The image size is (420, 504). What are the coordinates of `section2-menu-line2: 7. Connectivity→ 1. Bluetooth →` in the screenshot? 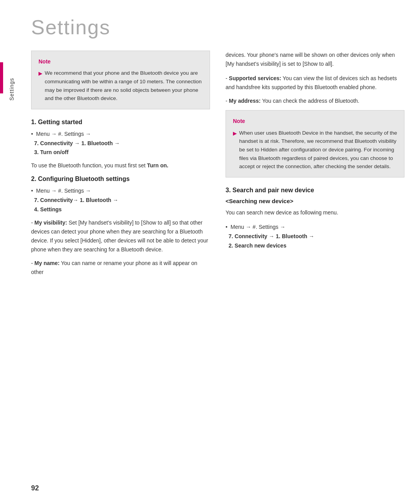 It's located at (76, 200).